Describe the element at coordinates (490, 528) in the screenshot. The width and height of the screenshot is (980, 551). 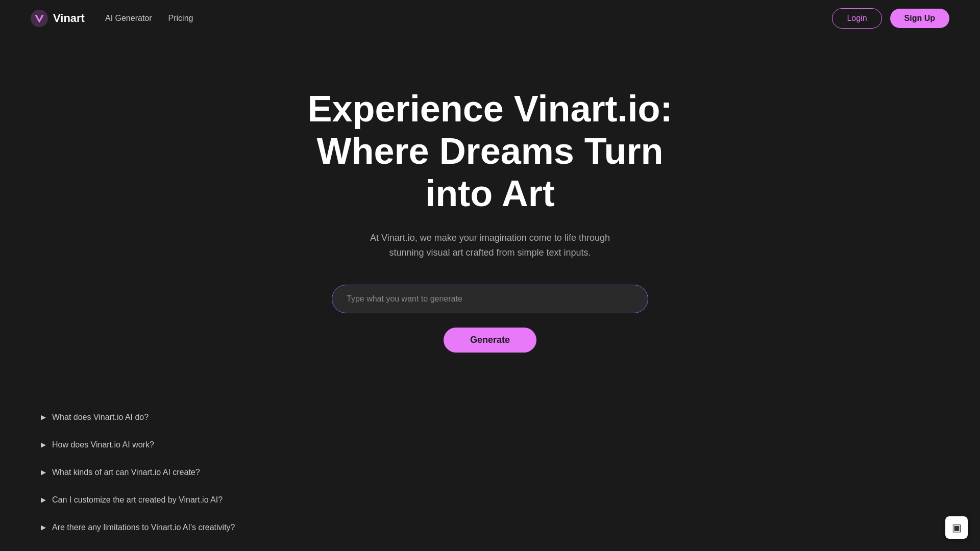
I see `faq-item-5: ▶ Are there any limitations to Vinart.io…` at that location.